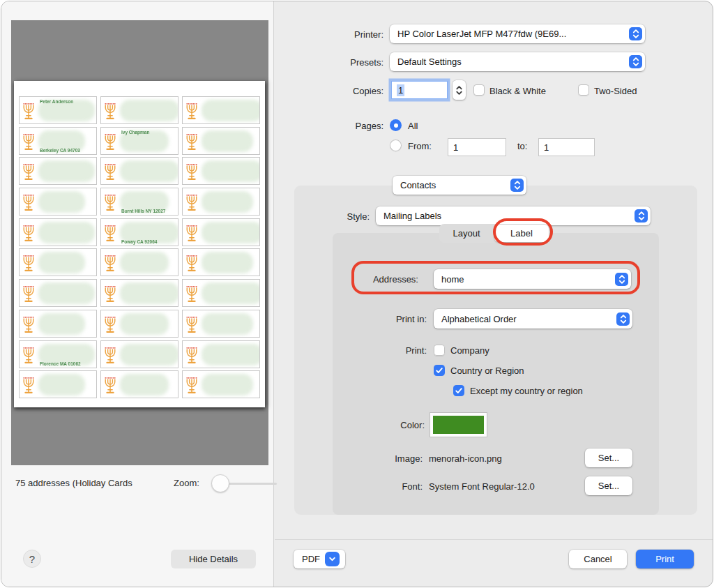 The width and height of the screenshot is (714, 588). What do you see at coordinates (459, 186) in the screenshot?
I see `app-section-popup: Contacts` at bounding box center [459, 186].